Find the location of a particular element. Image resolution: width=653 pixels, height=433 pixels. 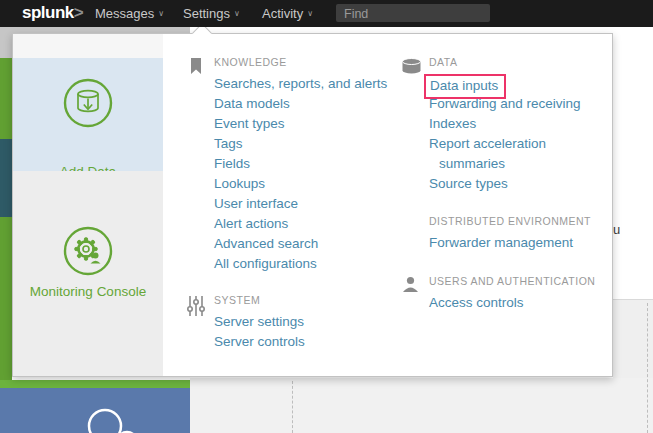

find-search-box is located at coordinates (413, 13).